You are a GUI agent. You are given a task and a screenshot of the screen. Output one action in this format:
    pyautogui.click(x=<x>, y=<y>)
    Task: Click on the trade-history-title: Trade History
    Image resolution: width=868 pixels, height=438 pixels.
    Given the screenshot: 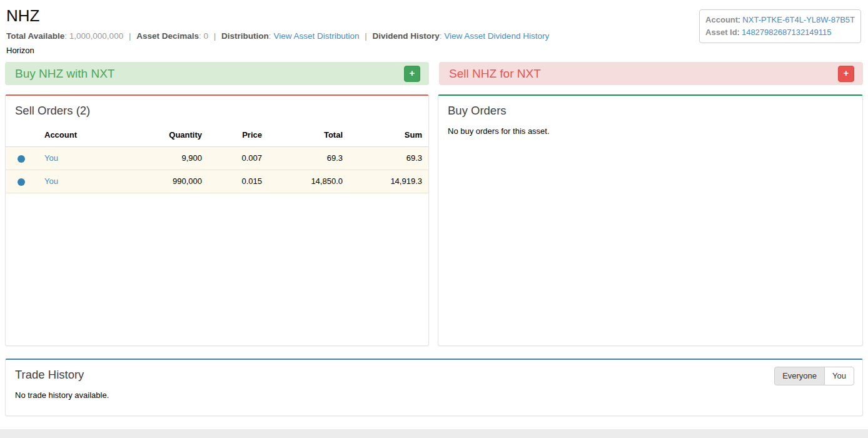 What is the action you would take?
    pyautogui.click(x=434, y=375)
    